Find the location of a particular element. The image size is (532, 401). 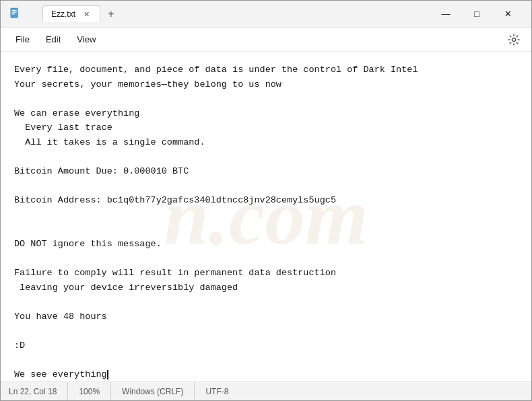

minimize-button: — is located at coordinates (446, 14).